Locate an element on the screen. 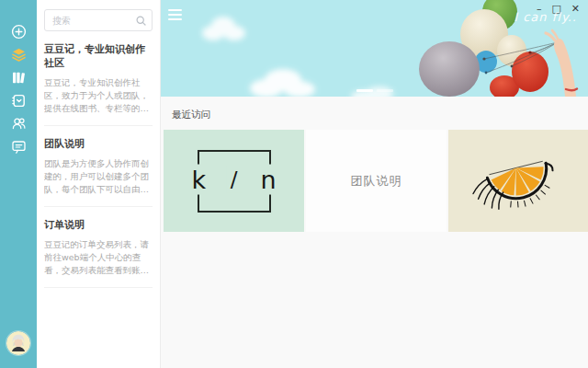 The height and width of the screenshot is (368, 588). sidebar is located at coordinates (18, 184).